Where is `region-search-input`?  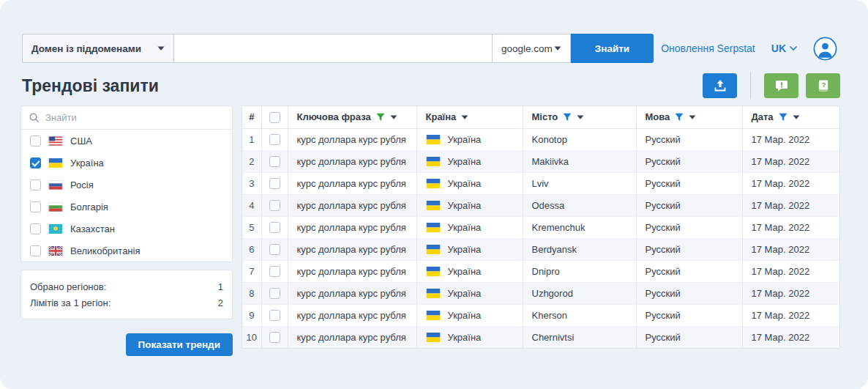
region-search-input is located at coordinates (135, 117).